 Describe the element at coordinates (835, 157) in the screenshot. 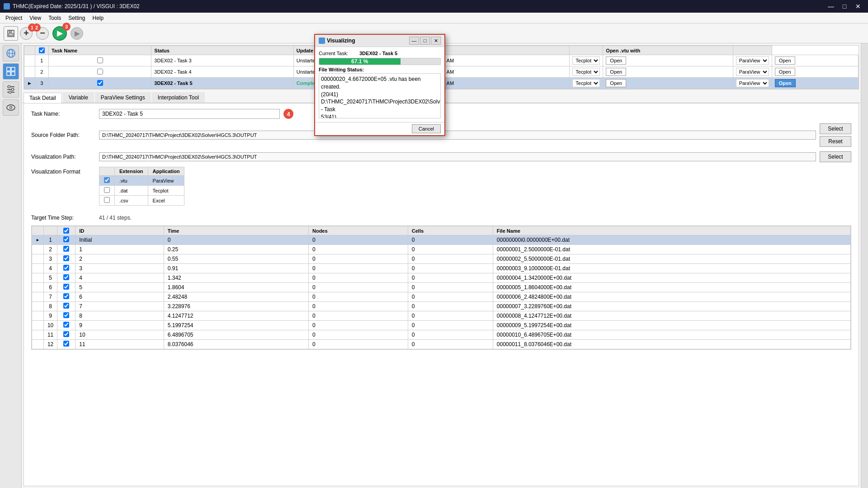

I see `select-viz-path-button: Select` at that location.